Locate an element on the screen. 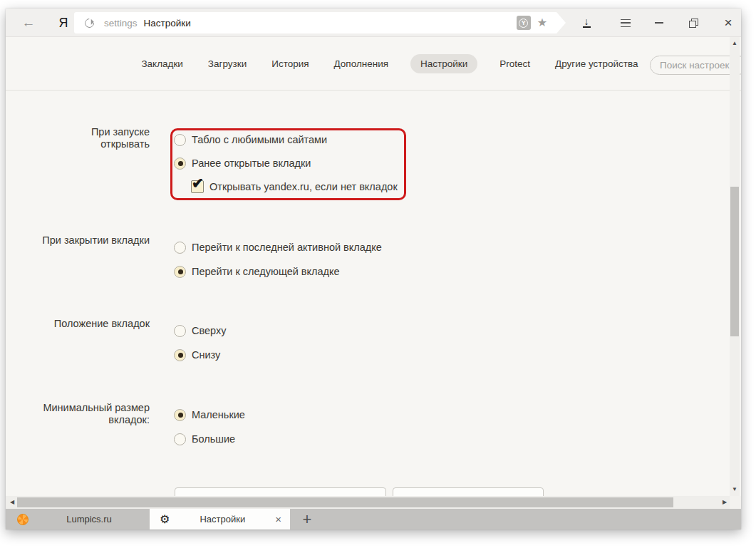 Image resolution: width=756 pixels, height=548 pixels. address-page-title: Настройки is located at coordinates (167, 23).